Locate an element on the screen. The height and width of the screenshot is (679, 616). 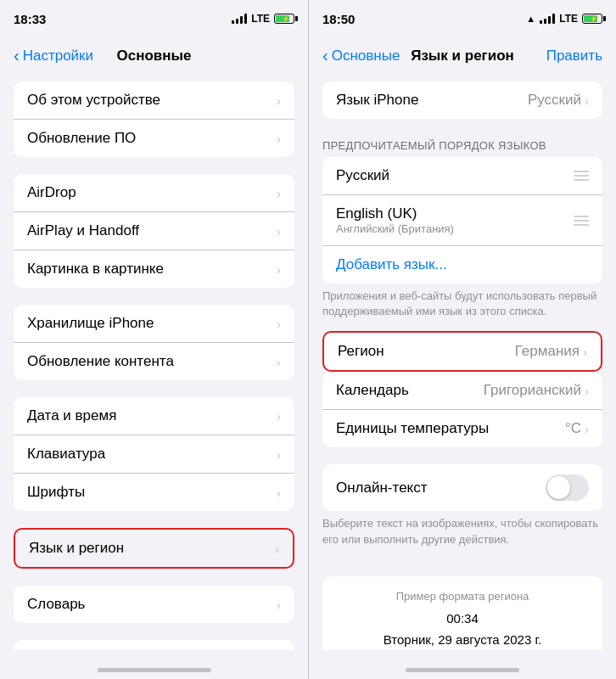
temperature-row: Единицы температуры °C › is located at coordinates (462, 429).